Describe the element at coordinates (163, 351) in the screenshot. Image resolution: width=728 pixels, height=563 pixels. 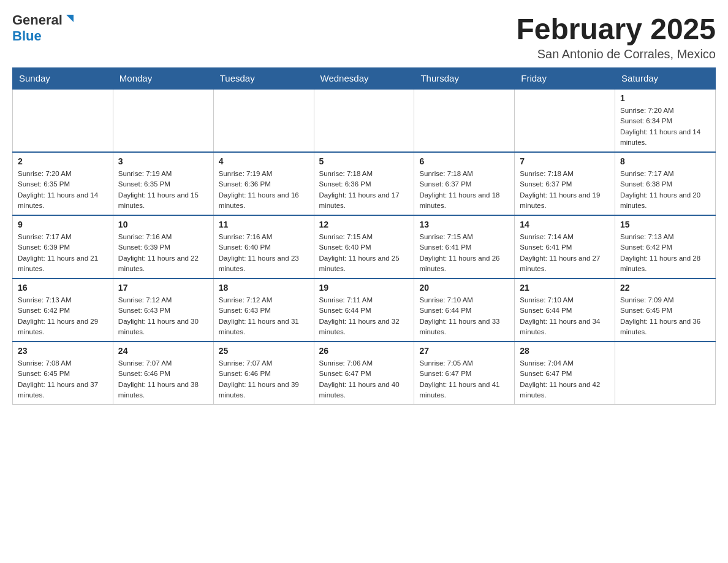
I see `day-number: 24` at that location.